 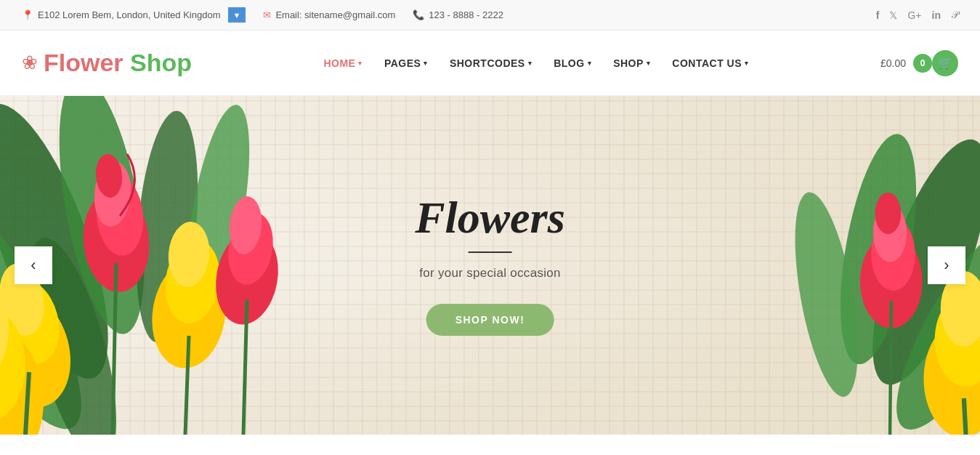 What do you see at coordinates (343, 63) in the screenshot?
I see `nav-home: HOME ▾` at bounding box center [343, 63].